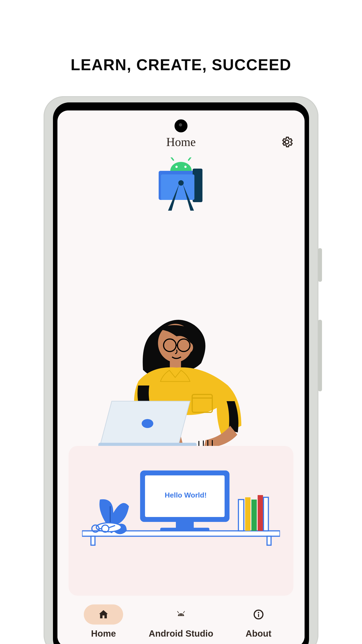 This screenshot has height=644, width=362. Describe the element at coordinates (181, 186) in the screenshot. I see `android-studio-logo` at that location.